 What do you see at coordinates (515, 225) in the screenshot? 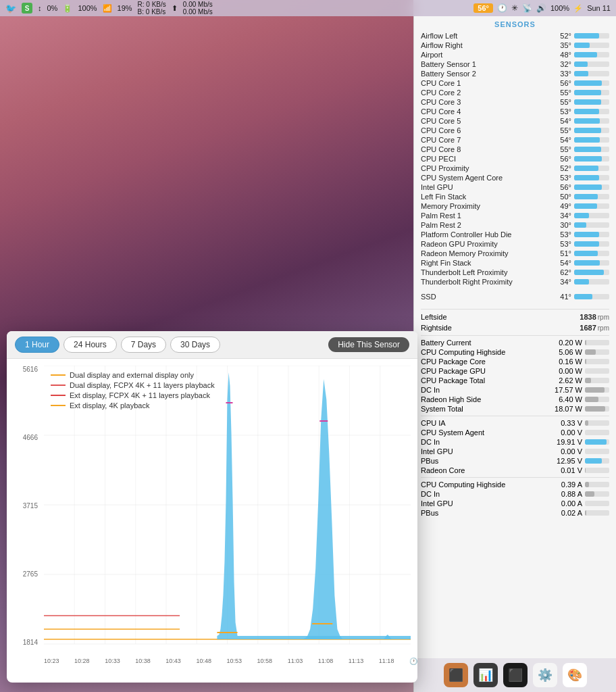
I see `sensor-row-20: Palm Rest 2 30°` at bounding box center [515, 225].